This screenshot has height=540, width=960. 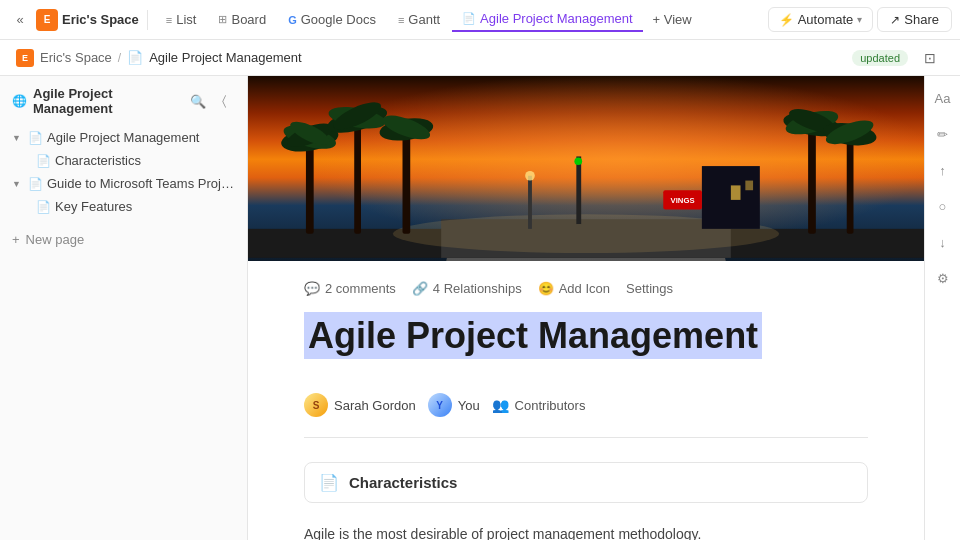 I want to click on relationships-btn: 🔗 4 Relationships, so click(x=467, y=288).